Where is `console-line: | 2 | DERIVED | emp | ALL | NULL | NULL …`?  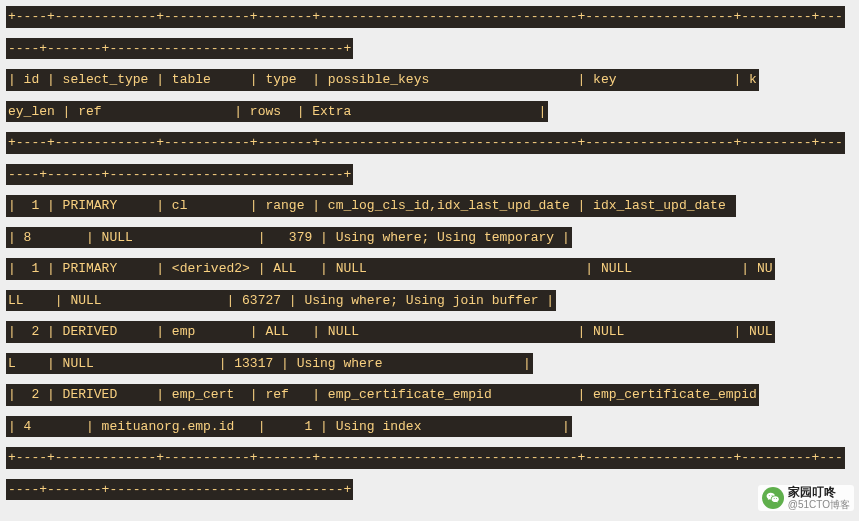 console-line: | 2 | DERIVED | emp | ALL | NULL | NULL … is located at coordinates (390, 332).